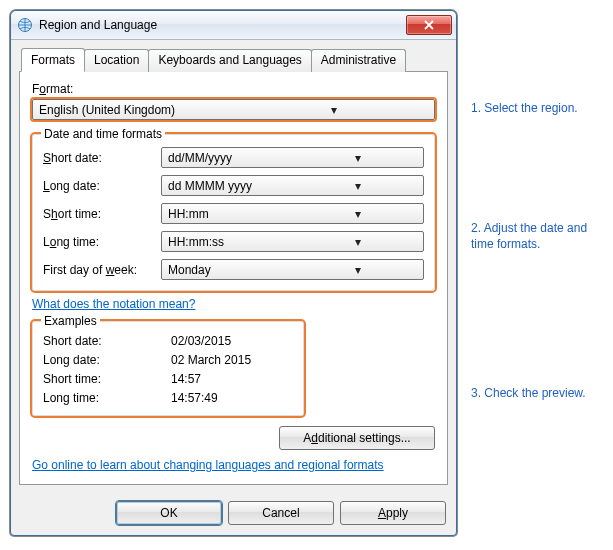 Image resolution: width=613 pixels, height=550 pixels. I want to click on close-button, so click(429, 25).